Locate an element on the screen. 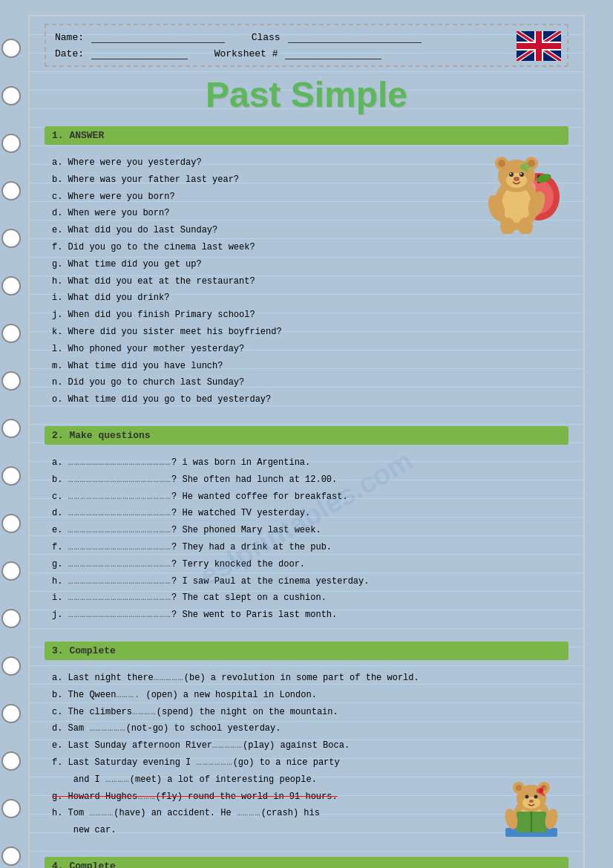 The width and height of the screenshot is (613, 868). list-item: i. ……………………………………………? The cat slept on a… is located at coordinates (306, 598).